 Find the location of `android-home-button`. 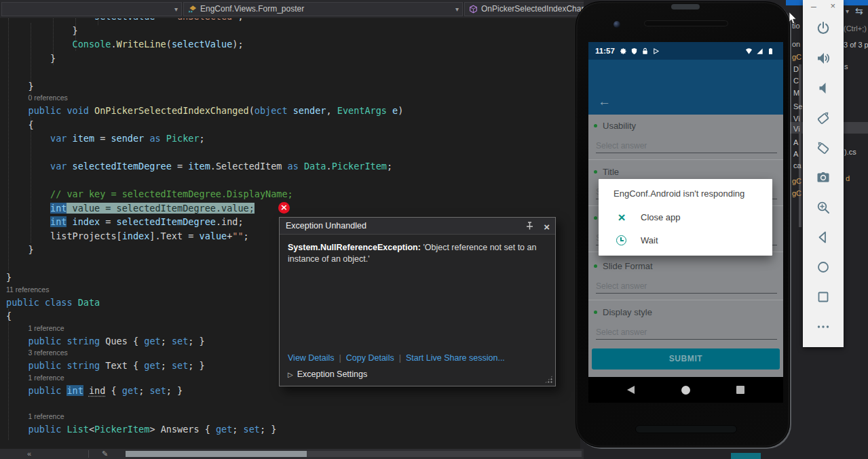

android-home-button is located at coordinates (685, 391).